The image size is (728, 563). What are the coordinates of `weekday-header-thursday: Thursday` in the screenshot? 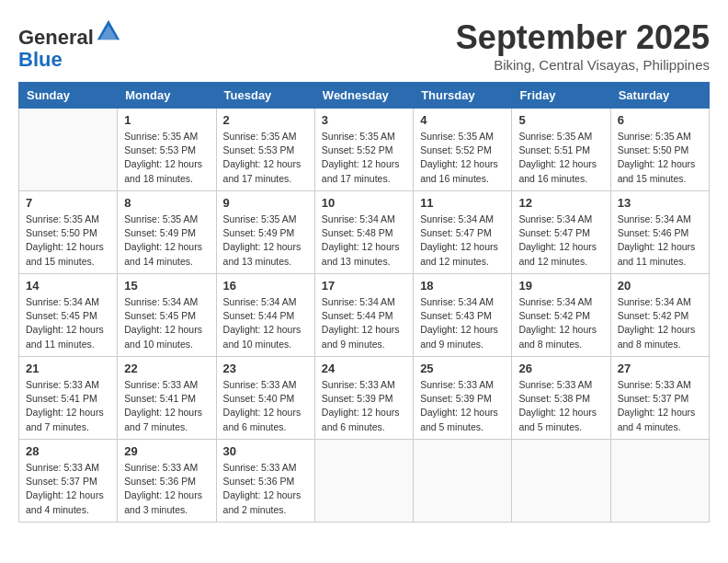 It's located at (463, 96).